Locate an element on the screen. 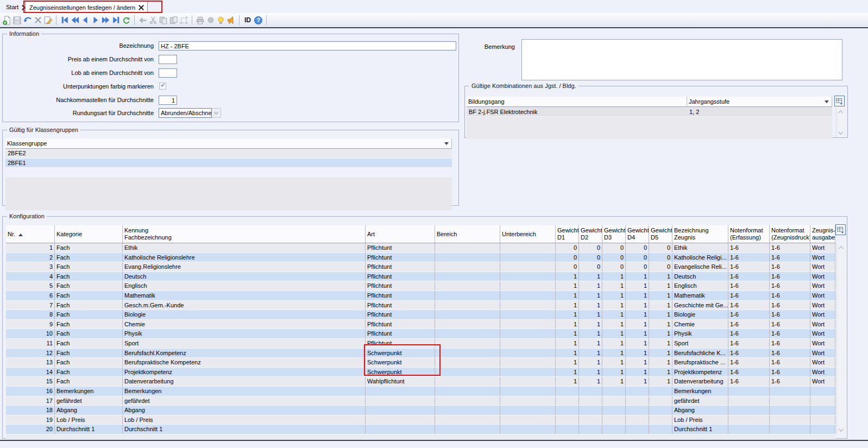 The height and width of the screenshot is (448, 868). table-row: 8FachBiologiePflichtunt11111Biologie1-61… is located at coordinates (420, 315).